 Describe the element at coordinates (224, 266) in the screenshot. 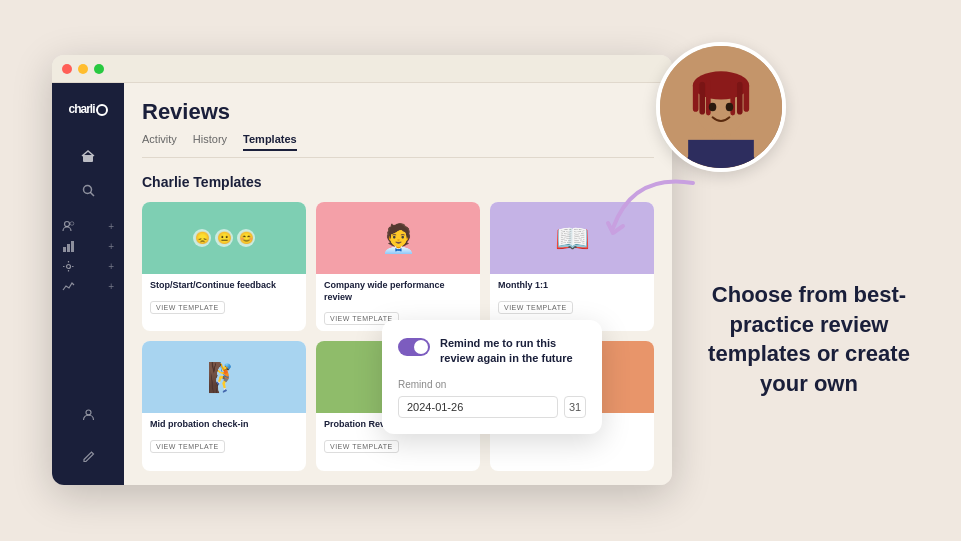

I see `template-card-stop-start: 😞 😐 😊 Stop/Start/Continue feedback VIEW …` at that location.